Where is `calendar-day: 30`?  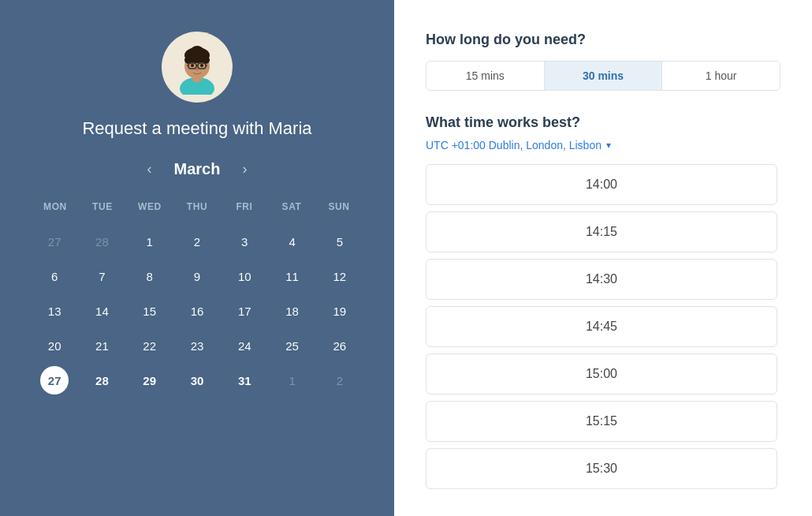
calendar-day: 30 is located at coordinates (197, 380).